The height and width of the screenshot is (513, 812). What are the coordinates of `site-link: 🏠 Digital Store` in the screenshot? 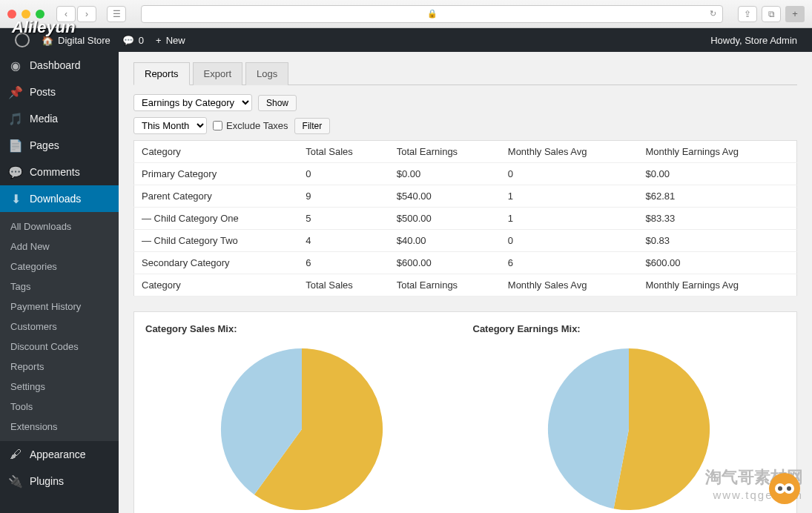 It's located at (76, 40).